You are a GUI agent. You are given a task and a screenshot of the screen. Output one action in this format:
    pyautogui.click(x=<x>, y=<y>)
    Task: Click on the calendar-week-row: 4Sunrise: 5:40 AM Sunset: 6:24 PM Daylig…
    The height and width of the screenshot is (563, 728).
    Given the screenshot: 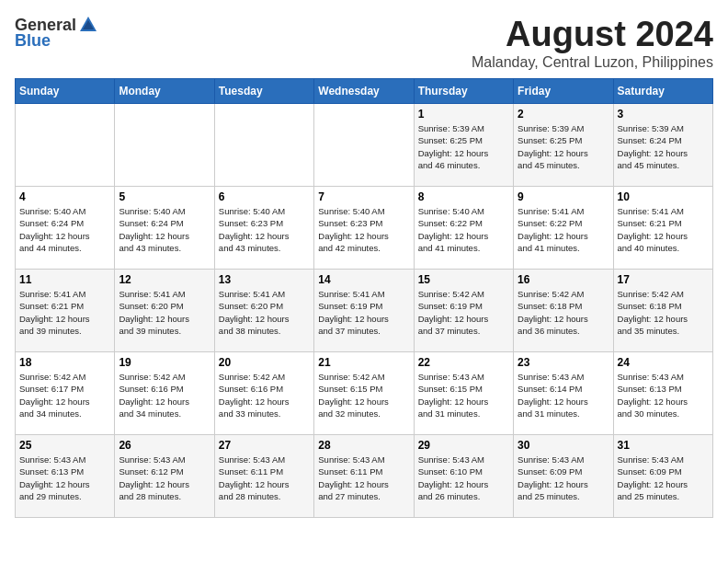 What is the action you would take?
    pyautogui.click(x=364, y=228)
    